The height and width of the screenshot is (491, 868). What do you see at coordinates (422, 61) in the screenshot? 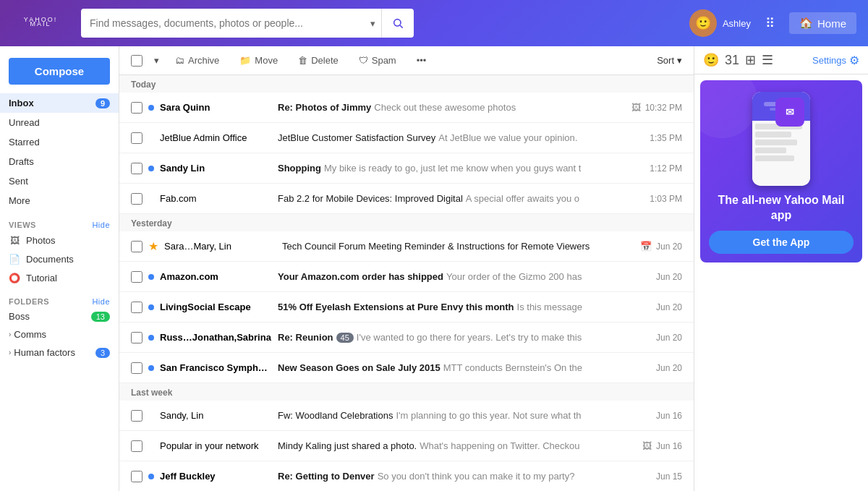
I see `more-actions-button: •••` at bounding box center [422, 61].